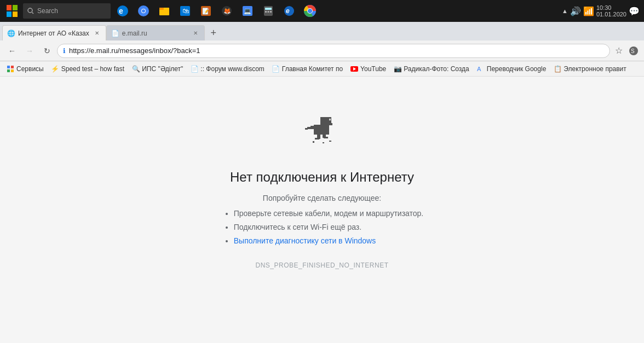 The height and width of the screenshot is (343, 644). What do you see at coordinates (25, 69) in the screenshot?
I see `bookmark-services: Сервисы` at bounding box center [25, 69].